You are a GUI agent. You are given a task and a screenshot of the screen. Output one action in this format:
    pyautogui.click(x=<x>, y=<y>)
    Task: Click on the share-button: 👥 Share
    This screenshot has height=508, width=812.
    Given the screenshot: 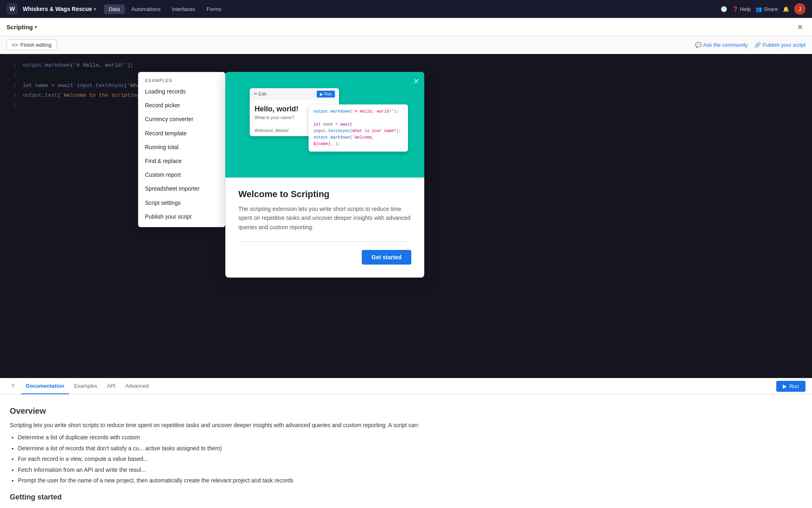 What is the action you would take?
    pyautogui.click(x=767, y=9)
    